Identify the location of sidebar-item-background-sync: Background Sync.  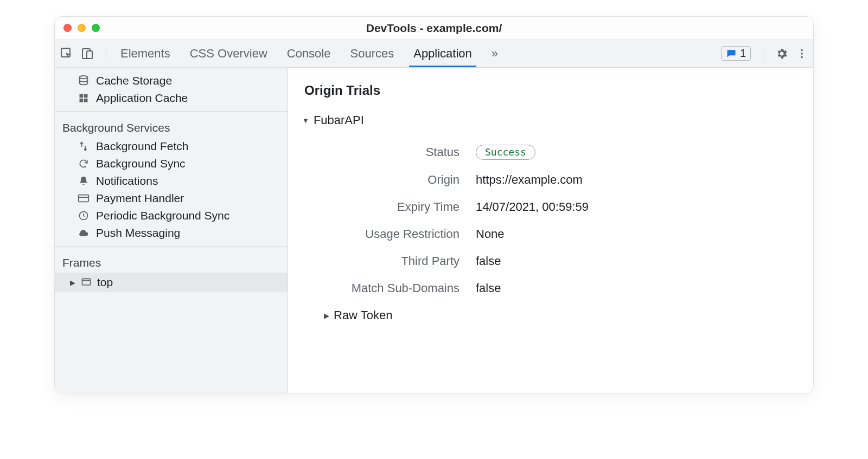
(171, 164).